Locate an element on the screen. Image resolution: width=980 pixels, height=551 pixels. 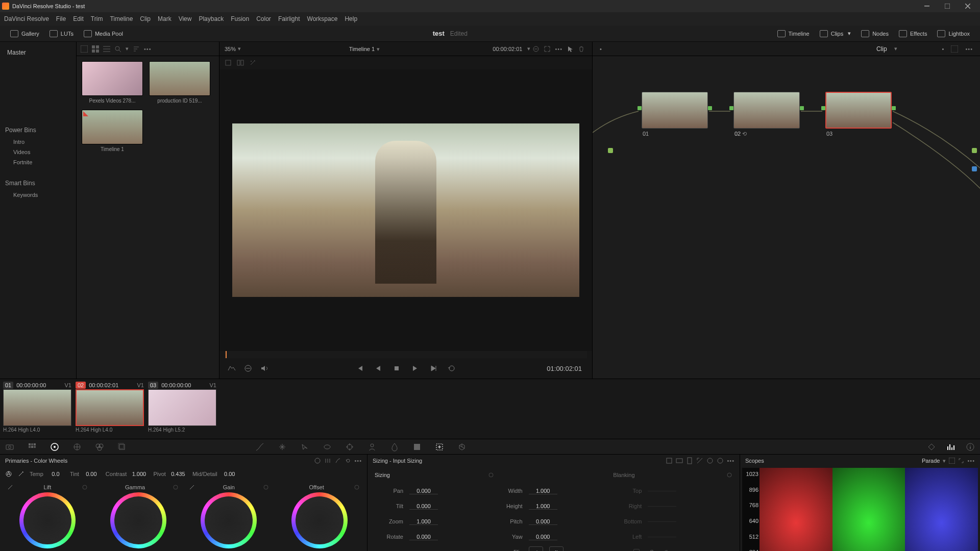
wand-icon is located at coordinates (253, 63).